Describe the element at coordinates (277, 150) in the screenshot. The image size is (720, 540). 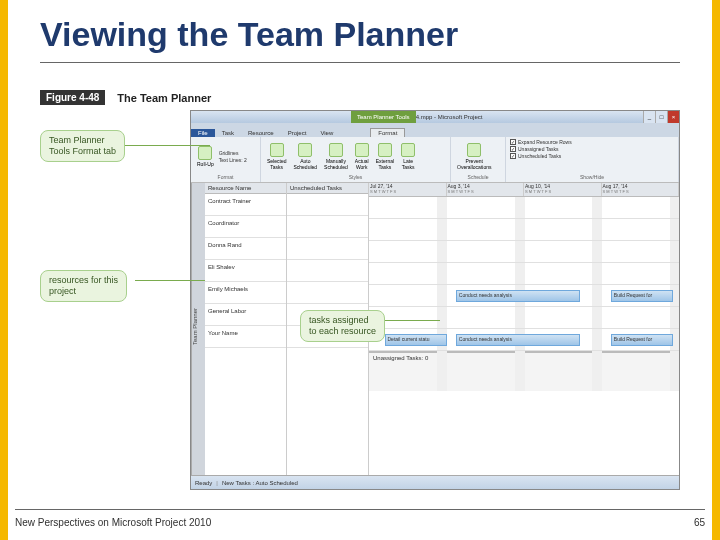
I see `selected-icon` at that location.